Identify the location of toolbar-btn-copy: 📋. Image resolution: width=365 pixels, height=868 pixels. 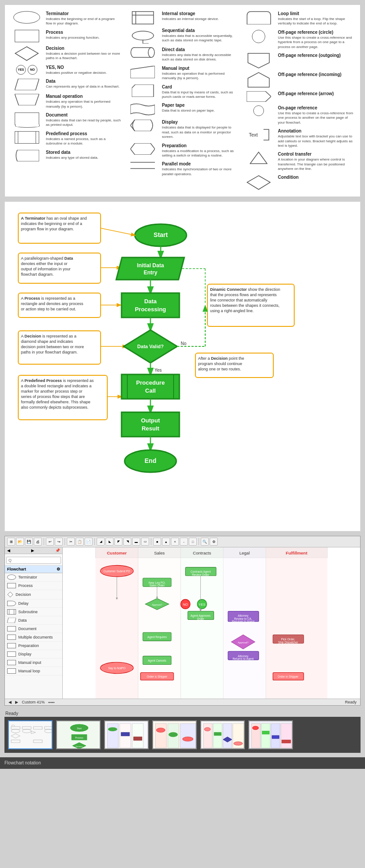
(80, 542).